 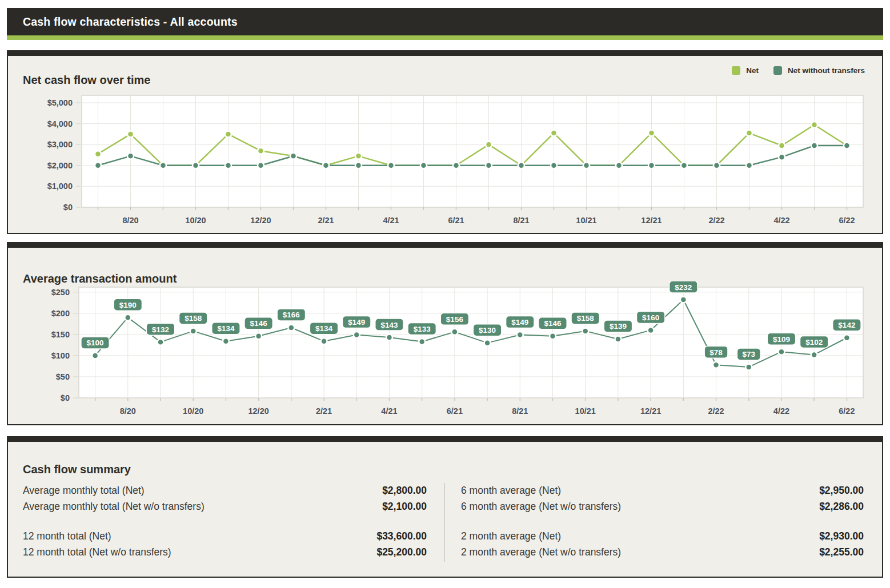 What do you see at coordinates (826, 71) in the screenshot?
I see `legend-net-without-transfers-label: Net without transfers` at bounding box center [826, 71].